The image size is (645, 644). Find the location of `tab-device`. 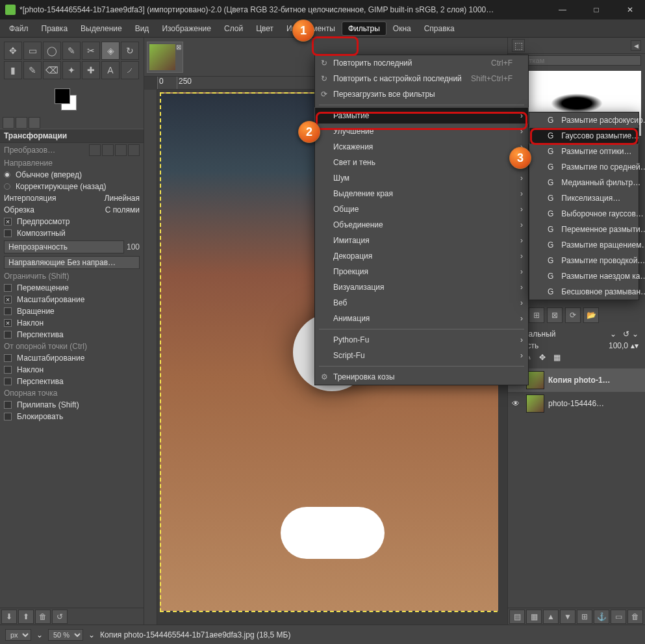

tab-device is located at coordinates (21, 123).